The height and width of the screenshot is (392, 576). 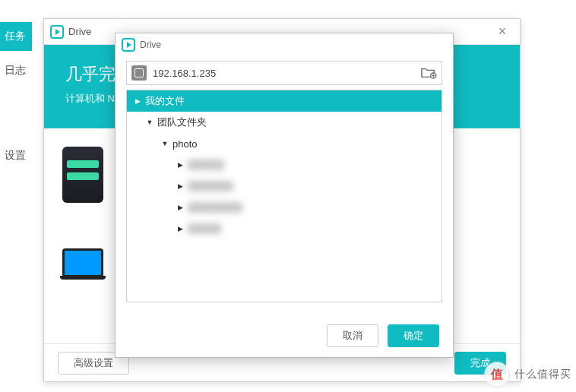 What do you see at coordinates (185, 144) in the screenshot?
I see `tree-label: photo` at bounding box center [185, 144].